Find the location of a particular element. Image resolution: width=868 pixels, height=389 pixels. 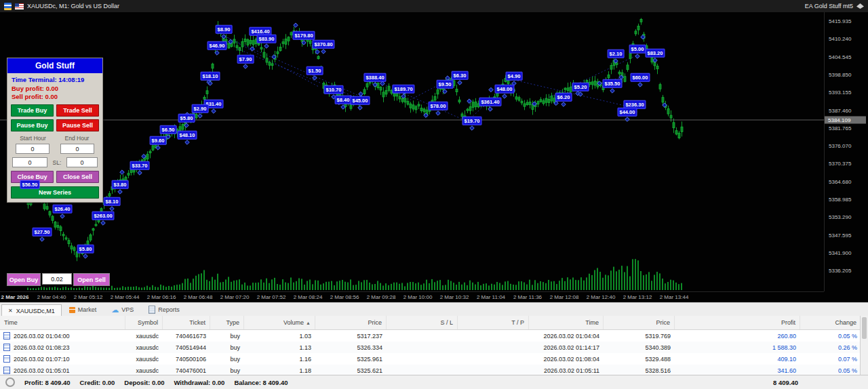

price-label-badge: $8.40 is located at coordinates (343, 100).